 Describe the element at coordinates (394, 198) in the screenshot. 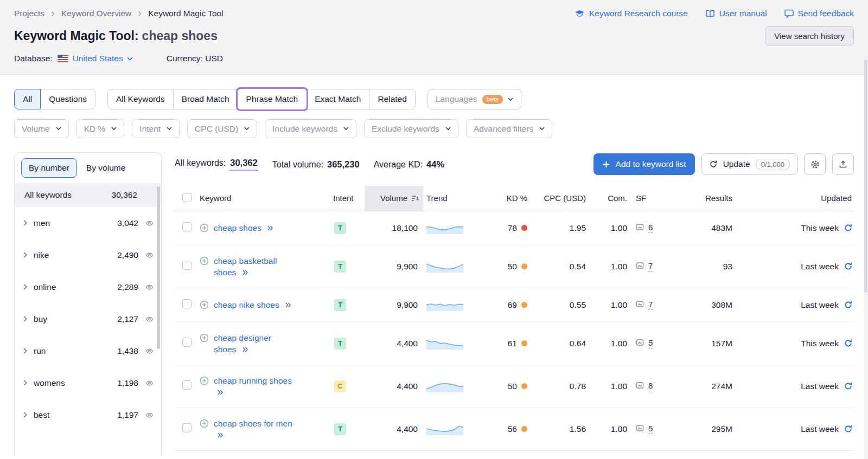

I see `column-header-volume: Volume` at that location.